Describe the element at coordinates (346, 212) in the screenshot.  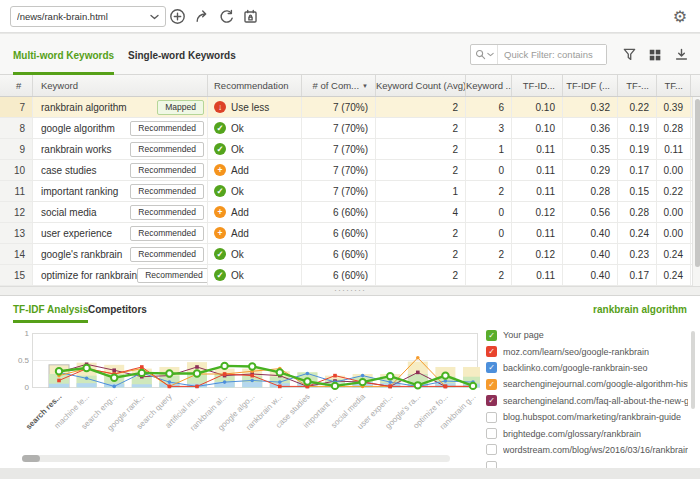
I see `table-row: 12social mediaRecommended+Add6 (60%)400.…` at that location.